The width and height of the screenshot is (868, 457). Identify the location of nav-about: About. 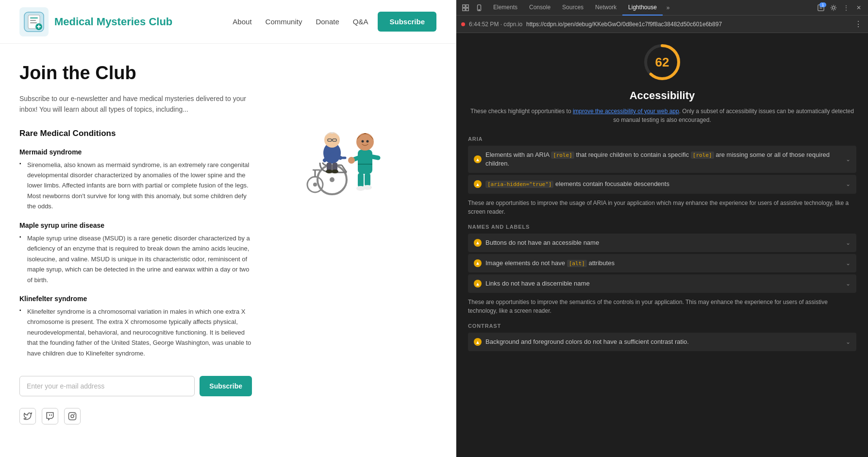
(242, 21).